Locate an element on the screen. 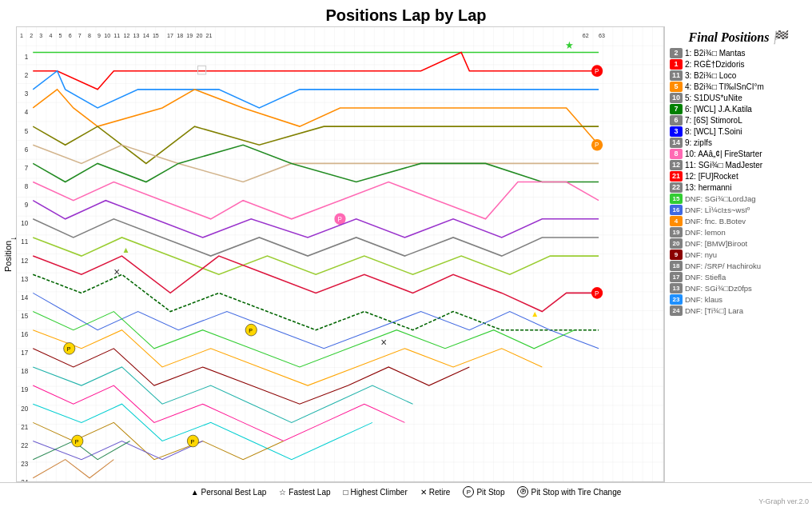  legend-item: 810: AAâ„¢| FireStarter is located at coordinates (738, 154).